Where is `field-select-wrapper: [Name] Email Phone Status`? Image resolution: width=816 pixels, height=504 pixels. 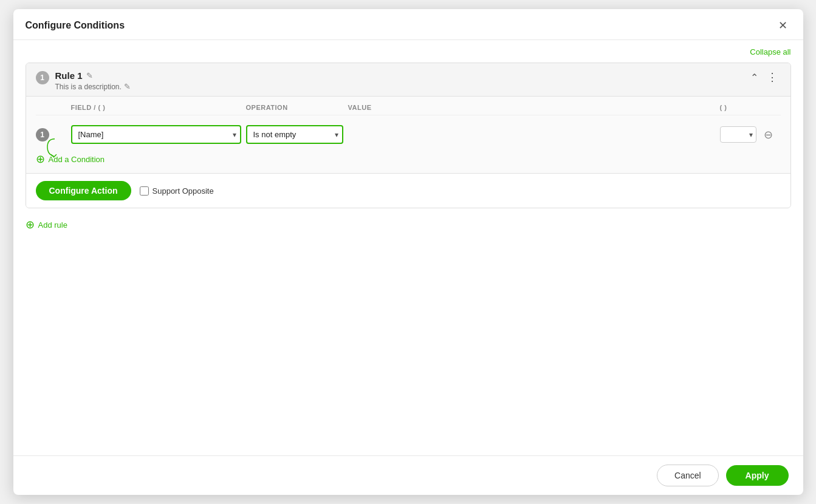 field-select-wrapper: [Name] Email Phone Status is located at coordinates (156, 135).